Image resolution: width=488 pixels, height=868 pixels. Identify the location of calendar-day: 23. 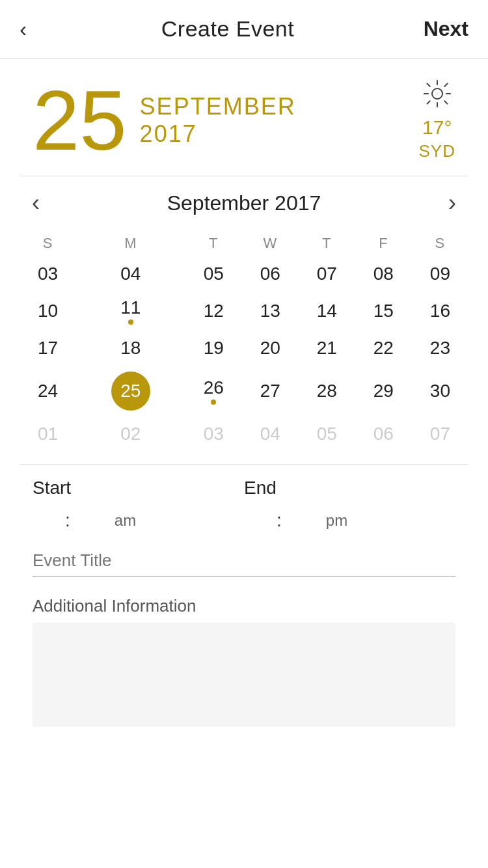
(440, 348).